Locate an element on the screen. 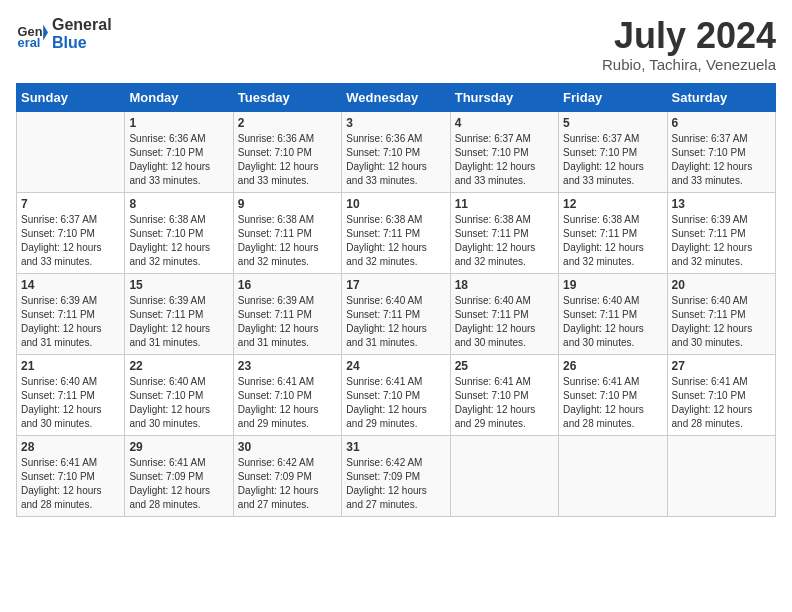 This screenshot has width=792, height=612. day-info: Sunrise: 6:40 AMSunset: 7:10 PMDaylight:… is located at coordinates (178, 403).